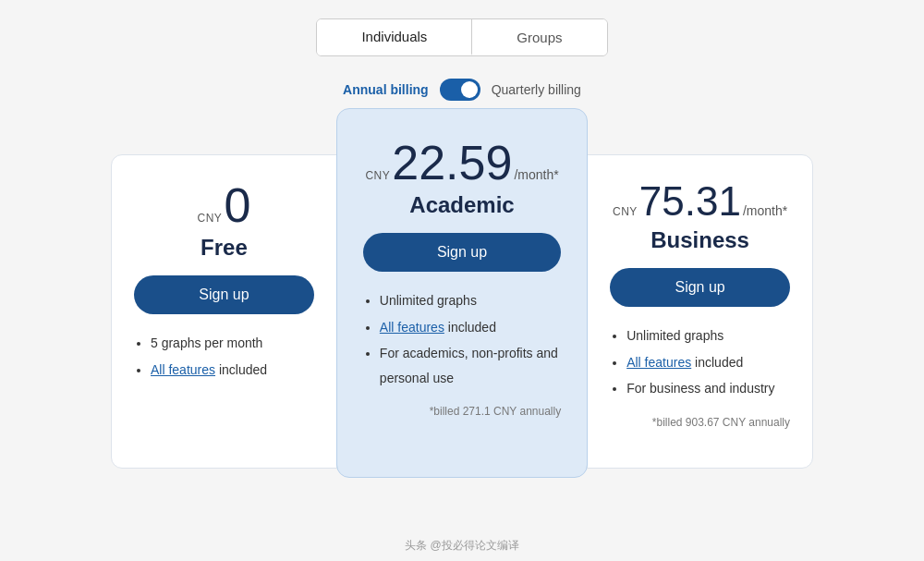 This screenshot has height=561, width=924. Describe the element at coordinates (377, 176) in the screenshot. I see `academic-currency: CNY` at that location.